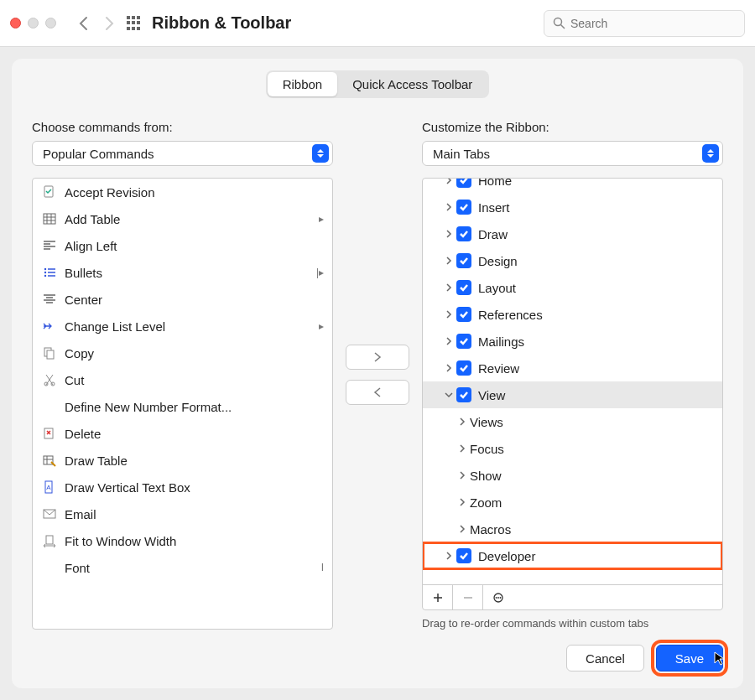 The width and height of the screenshot is (755, 700). What do you see at coordinates (183, 380) in the screenshot?
I see `command-item: Cut` at bounding box center [183, 380].